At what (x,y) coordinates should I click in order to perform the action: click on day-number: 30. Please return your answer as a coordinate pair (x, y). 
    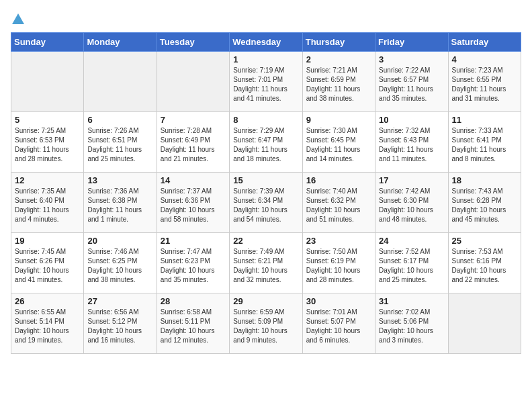
    Looking at the image, I should click on (339, 301).